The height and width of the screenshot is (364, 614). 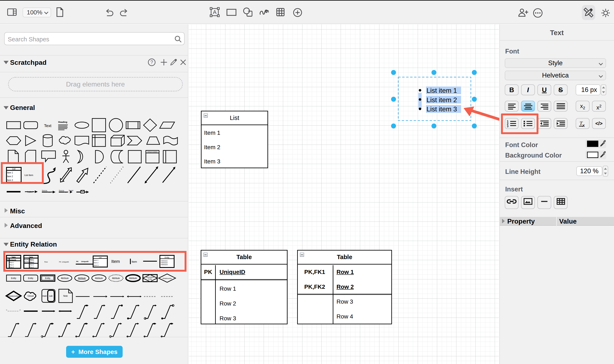 I want to click on svg-text: M, so click(x=20, y=310).